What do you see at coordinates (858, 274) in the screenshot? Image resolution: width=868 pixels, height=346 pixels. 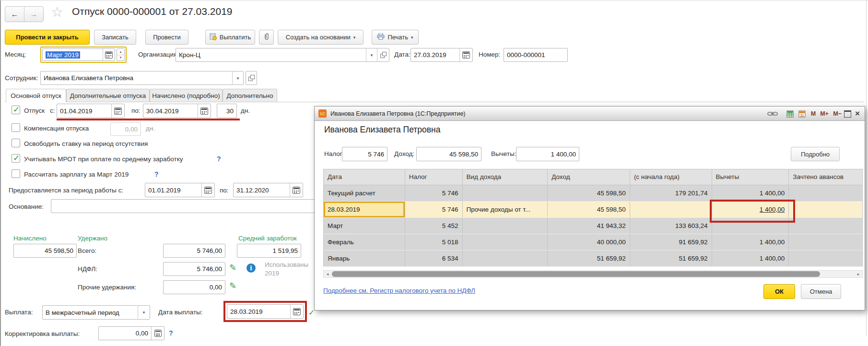 I see `scroll-right-icon: ▸` at bounding box center [858, 274].